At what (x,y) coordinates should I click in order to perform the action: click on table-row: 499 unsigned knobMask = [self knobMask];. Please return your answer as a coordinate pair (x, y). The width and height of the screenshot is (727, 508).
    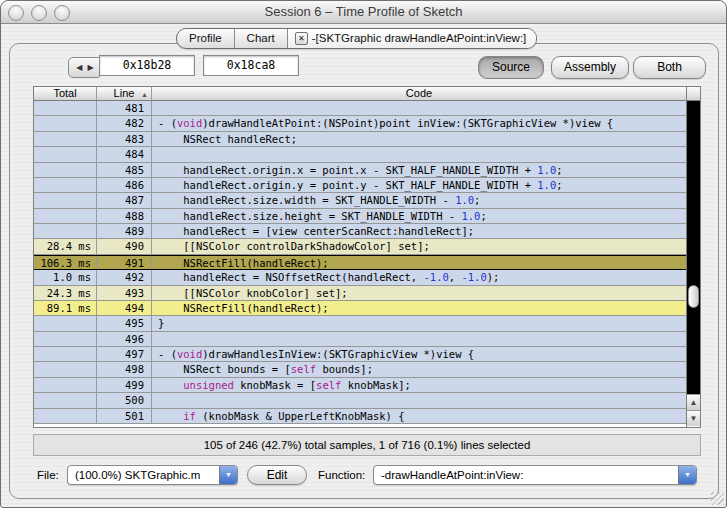
    Looking at the image, I should click on (360, 386).